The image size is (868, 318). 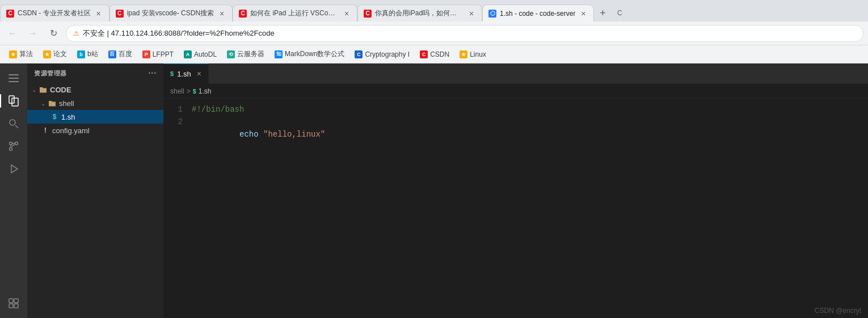 What do you see at coordinates (14, 303) in the screenshot?
I see `activity-extensions` at bounding box center [14, 303].